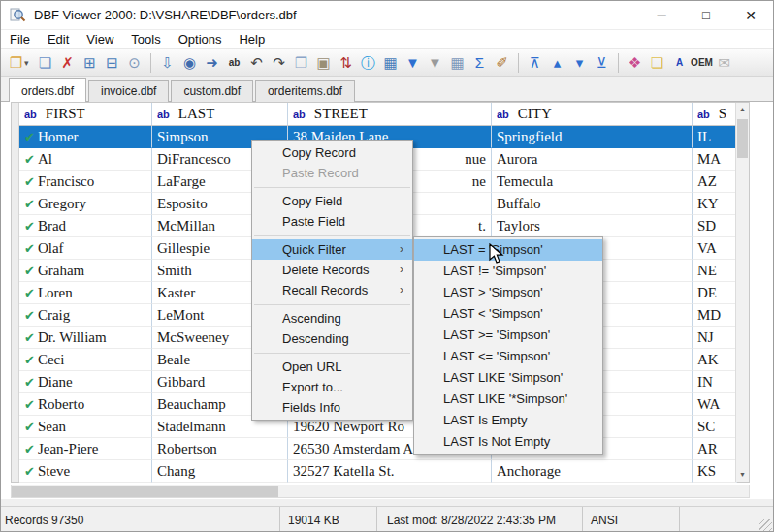 This screenshot has width=774, height=532. What do you see at coordinates (766, 525) in the screenshot?
I see `resize-grip` at bounding box center [766, 525].